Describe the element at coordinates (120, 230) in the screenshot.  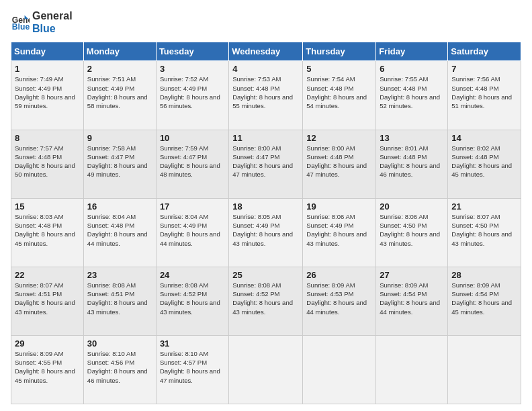
I see `day-info: Sunrise: 8:04 AM Sunset: 4:48 PM Dayligh…` at that location.